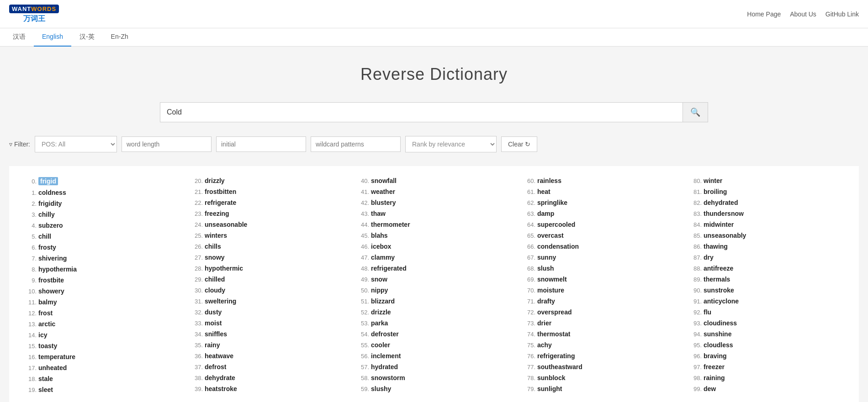 This screenshot has height=402, width=868. Describe the element at coordinates (764, 14) in the screenshot. I see `home-page-link: Home Page` at that location.